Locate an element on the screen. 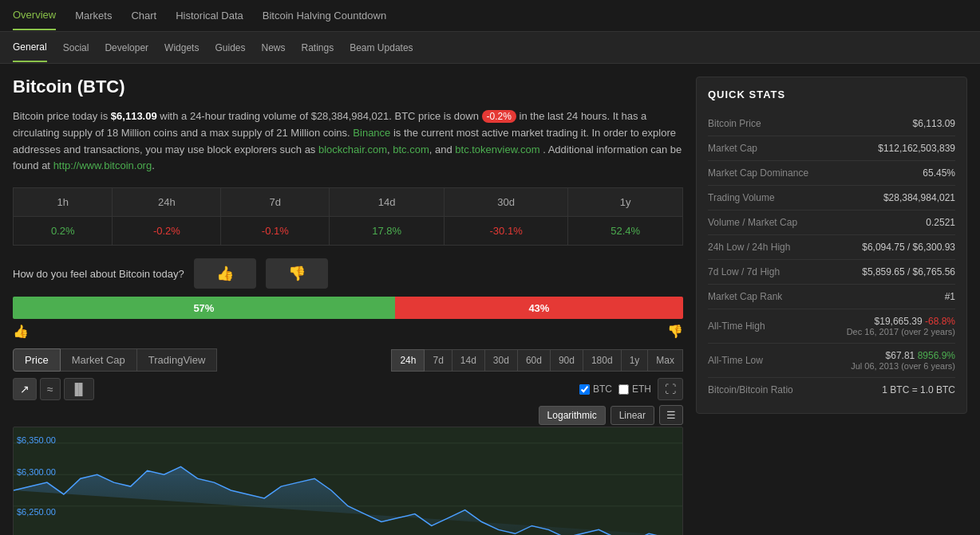 The height and width of the screenshot is (535, 980). coin-price: $6,113.09 is located at coordinates (134, 116).